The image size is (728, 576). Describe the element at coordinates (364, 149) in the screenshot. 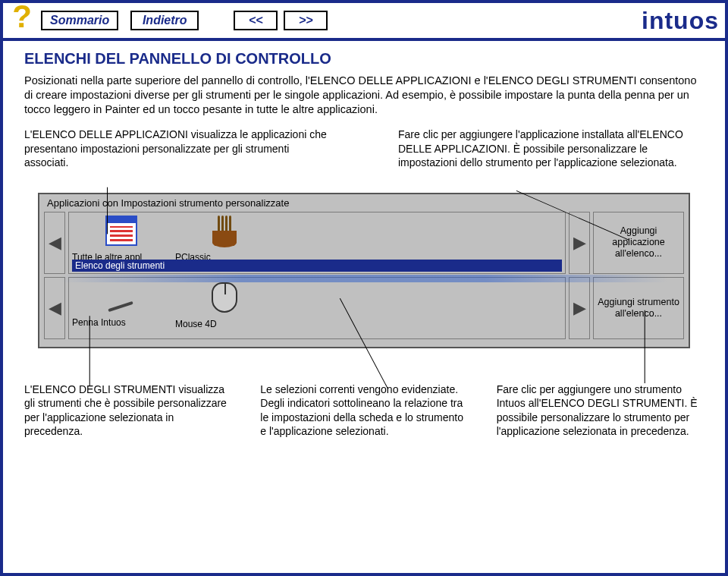

I see `upper-callouts: L'ELENCO DELLE APPLICAZIONI visualizza l…` at that location.